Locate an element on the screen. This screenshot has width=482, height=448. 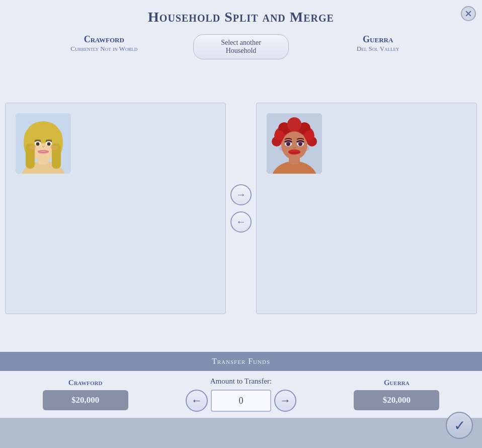
guerra-portrait is located at coordinates (294, 143).